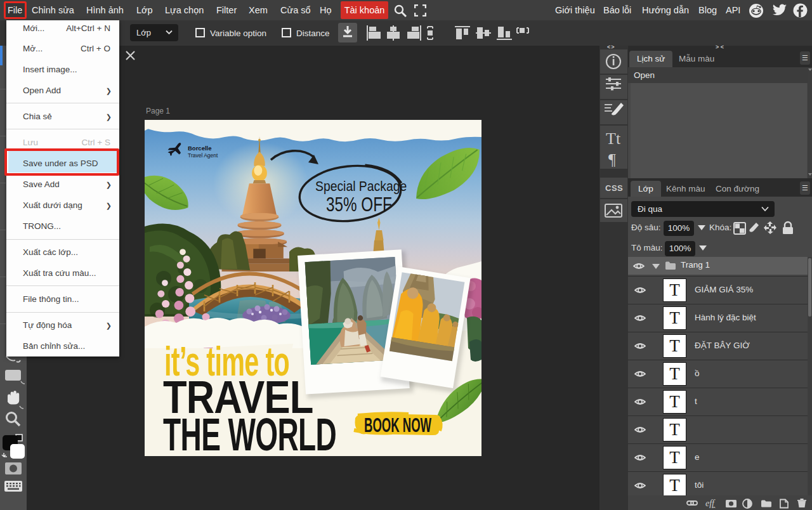 The height and width of the screenshot is (510, 812). Describe the element at coordinates (361, 186) in the screenshot. I see `svg-text: Special Package` at that location.